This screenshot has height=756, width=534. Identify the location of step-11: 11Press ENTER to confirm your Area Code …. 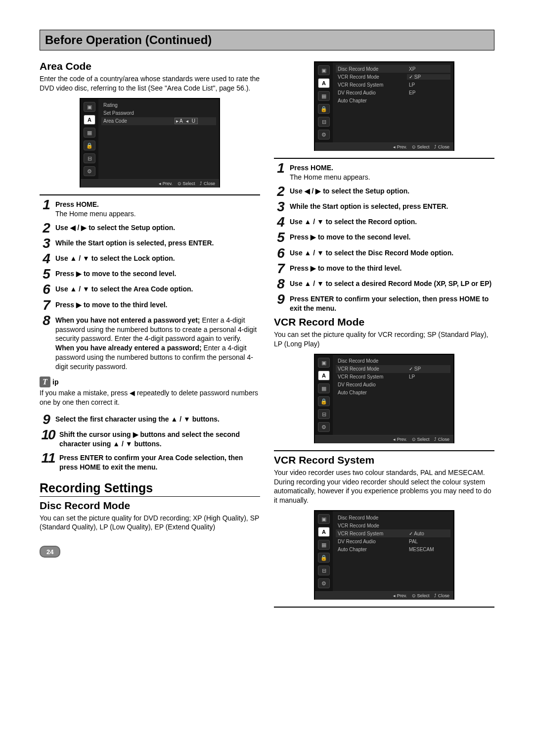
(150, 462).